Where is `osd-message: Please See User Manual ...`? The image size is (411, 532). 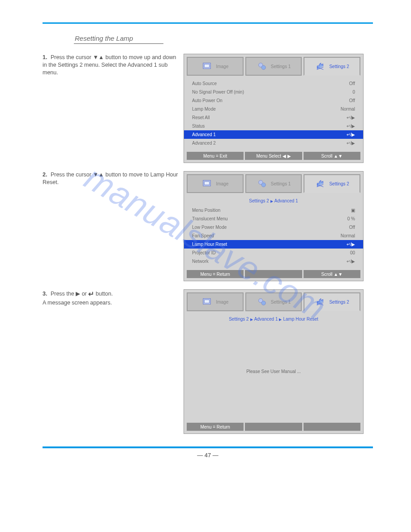
osd-message: Please See User Manual ... is located at coordinates (274, 371).